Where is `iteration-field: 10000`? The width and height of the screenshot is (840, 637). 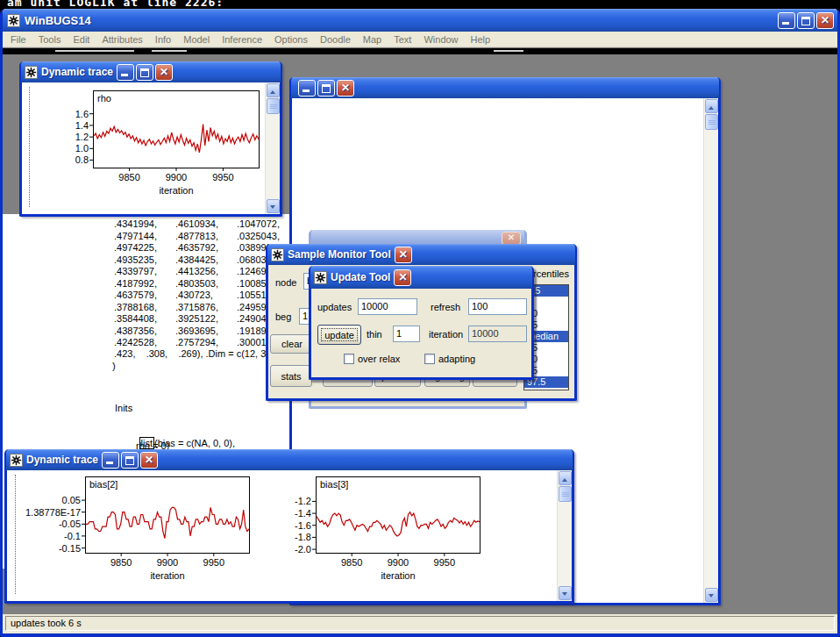 iteration-field: 10000 is located at coordinates (498, 333).